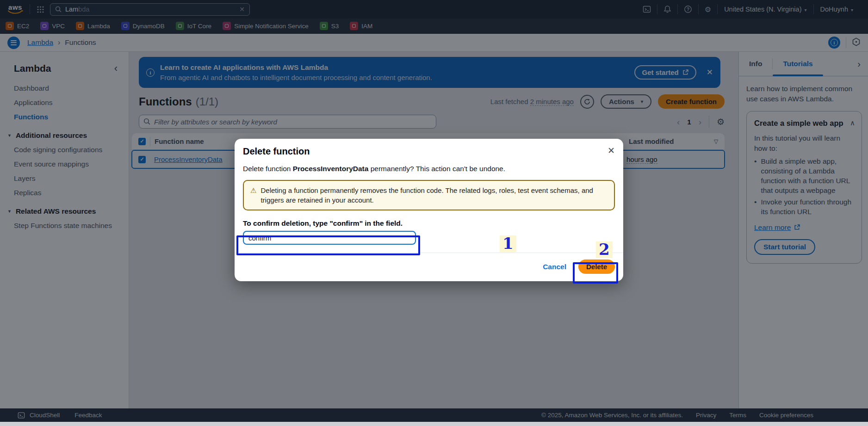 Image resolution: width=868 pixels, height=426 pixels. Describe the element at coordinates (595, 273) in the screenshot. I see `annotation-box-step2` at that location.